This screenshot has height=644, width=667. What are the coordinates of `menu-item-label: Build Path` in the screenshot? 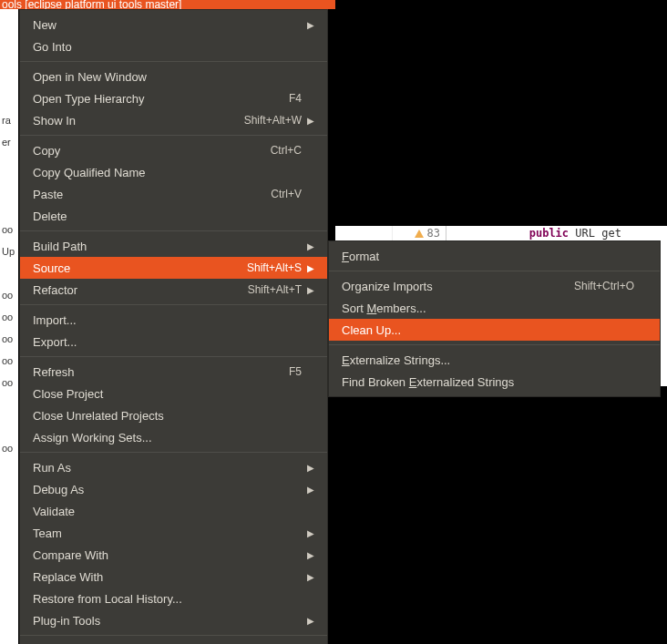 It's located at (168, 246).